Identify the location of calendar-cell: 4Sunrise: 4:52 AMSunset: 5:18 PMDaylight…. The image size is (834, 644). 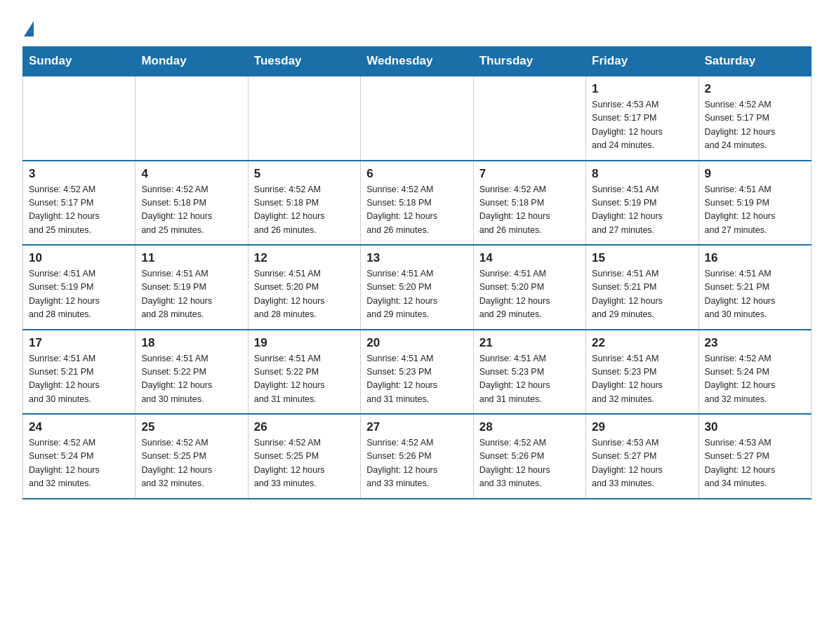
(192, 203).